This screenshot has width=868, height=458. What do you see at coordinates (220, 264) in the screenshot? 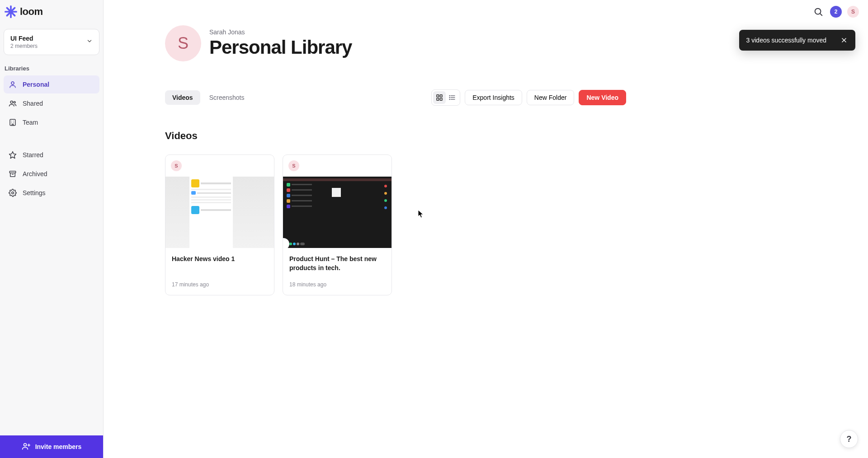
I see `video-title: Hacker News video 1` at bounding box center [220, 264].